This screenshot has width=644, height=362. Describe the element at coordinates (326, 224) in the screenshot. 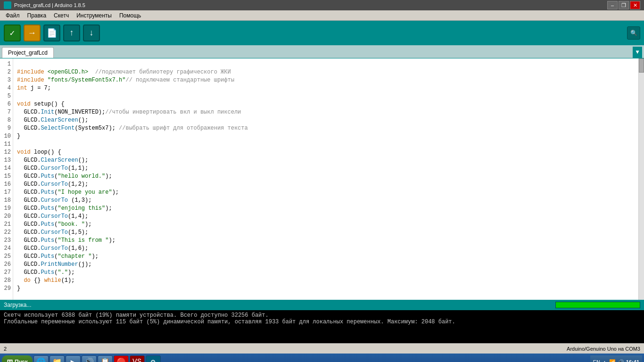

I see `code-line-21: GLCD.Puts("book. ");` at that location.